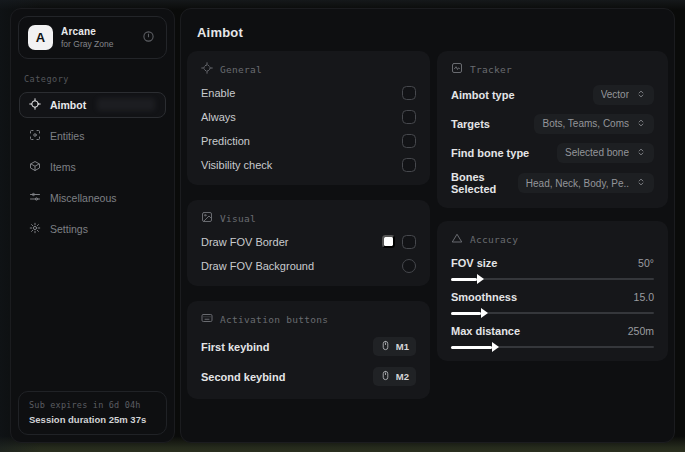  Describe the element at coordinates (308, 346) in the screenshot. I see `setting-row: First keybind M1` at that location.